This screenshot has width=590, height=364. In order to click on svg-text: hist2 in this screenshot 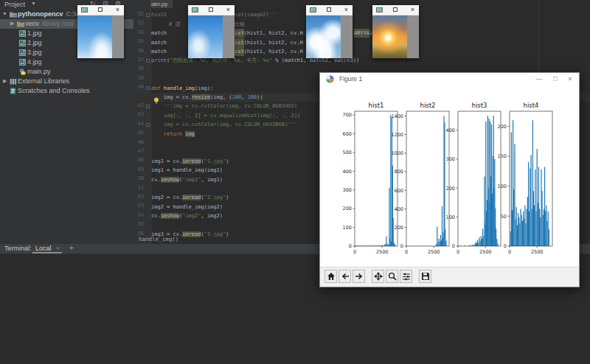, I will do `click(428, 105)`.